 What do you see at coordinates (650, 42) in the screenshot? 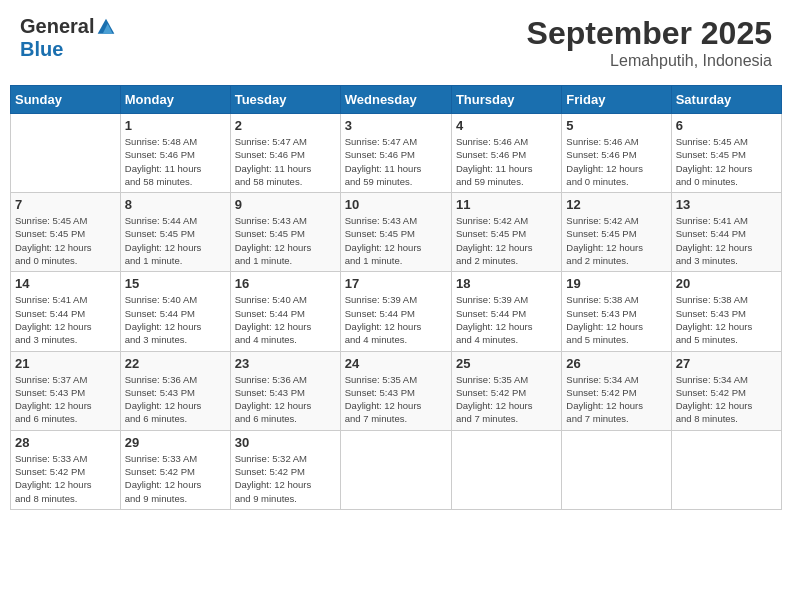
I see `month-title: September 2025 Lemahputih, Indonesia` at bounding box center [650, 42].